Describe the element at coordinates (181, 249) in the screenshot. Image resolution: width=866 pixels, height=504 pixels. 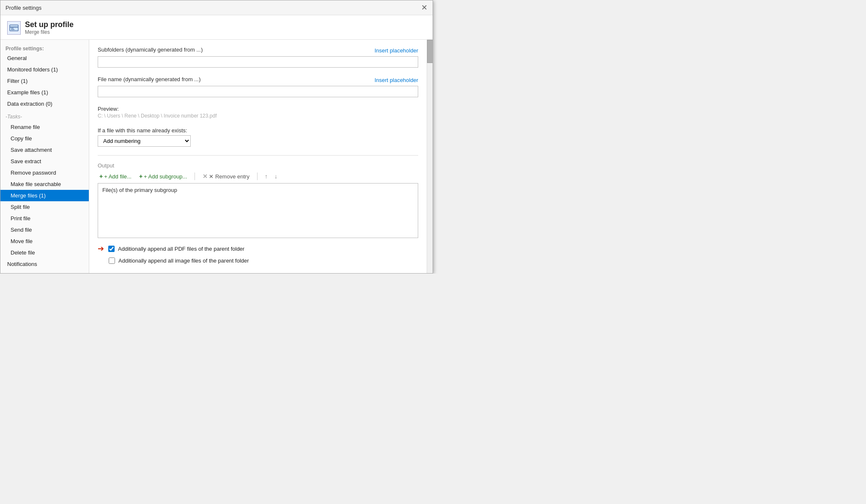
I see `checkbox-pdf-label: Additionally append all PDF files of the…` at that location.